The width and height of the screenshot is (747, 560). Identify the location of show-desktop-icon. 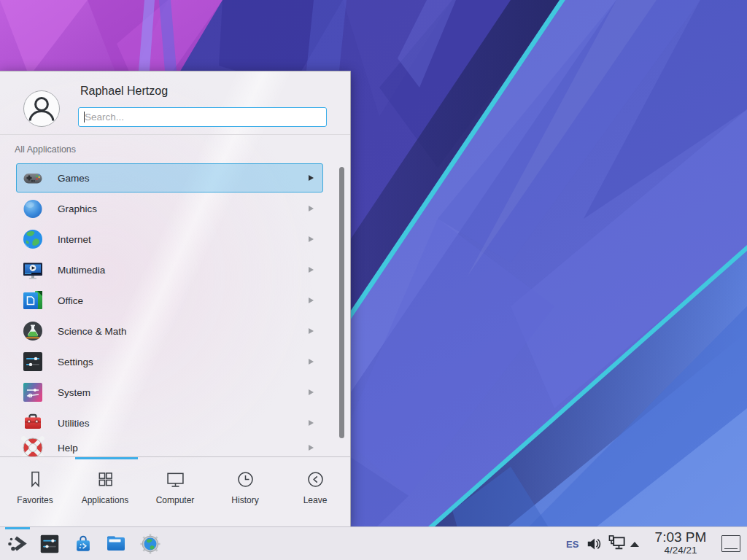
(731, 548).